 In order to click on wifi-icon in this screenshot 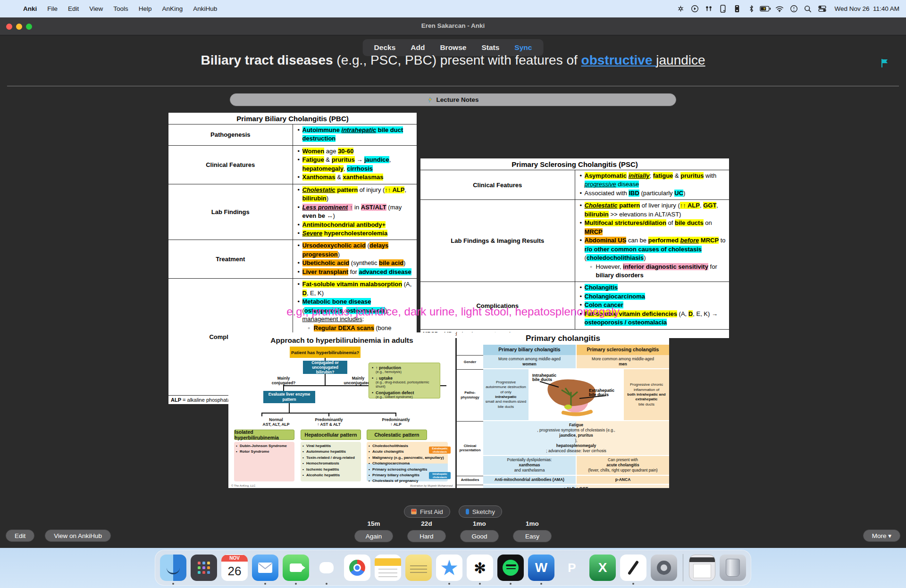, I will do `click(780, 9)`.